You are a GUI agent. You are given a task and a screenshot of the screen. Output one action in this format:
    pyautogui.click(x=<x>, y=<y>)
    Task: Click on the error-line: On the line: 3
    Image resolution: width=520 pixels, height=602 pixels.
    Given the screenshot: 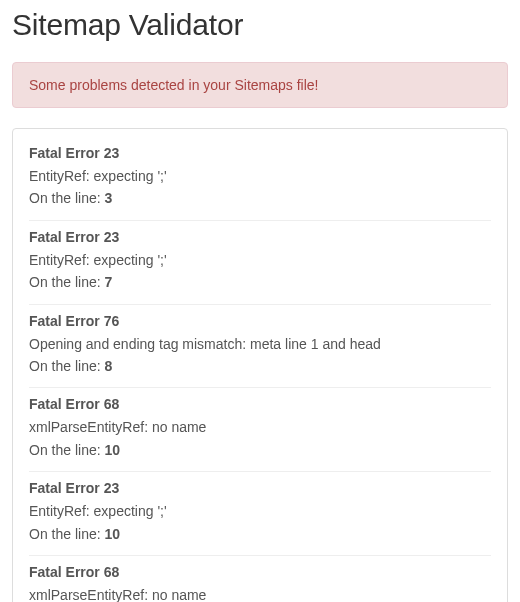 What is the action you would take?
    pyautogui.click(x=260, y=198)
    